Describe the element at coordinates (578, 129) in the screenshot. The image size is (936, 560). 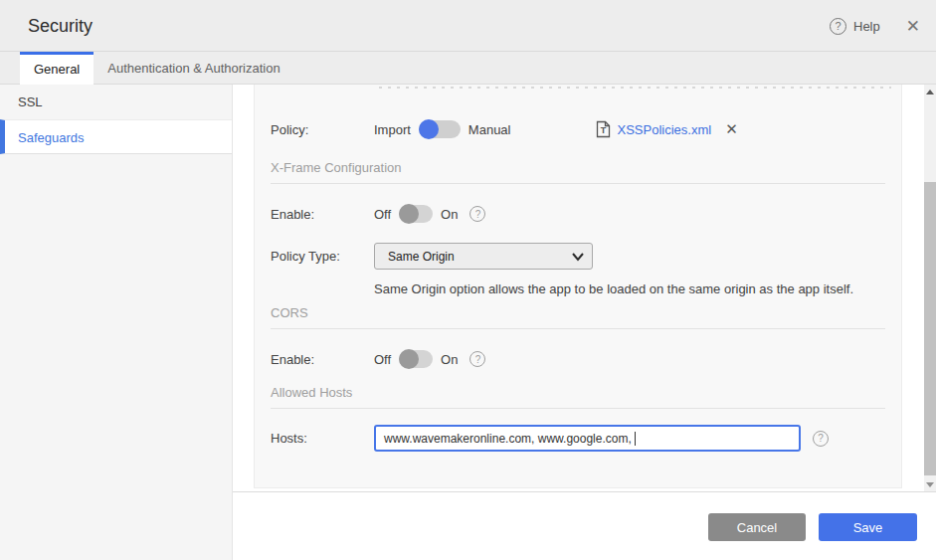
I see `xss-policy-row: Policy: Import Manual T XSSPolicies.xml` at that location.